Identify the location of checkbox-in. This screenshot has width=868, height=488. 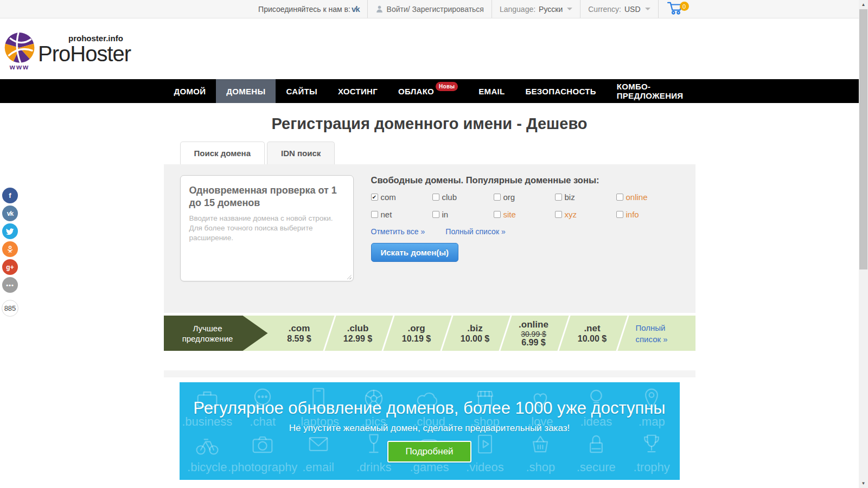
(436, 215).